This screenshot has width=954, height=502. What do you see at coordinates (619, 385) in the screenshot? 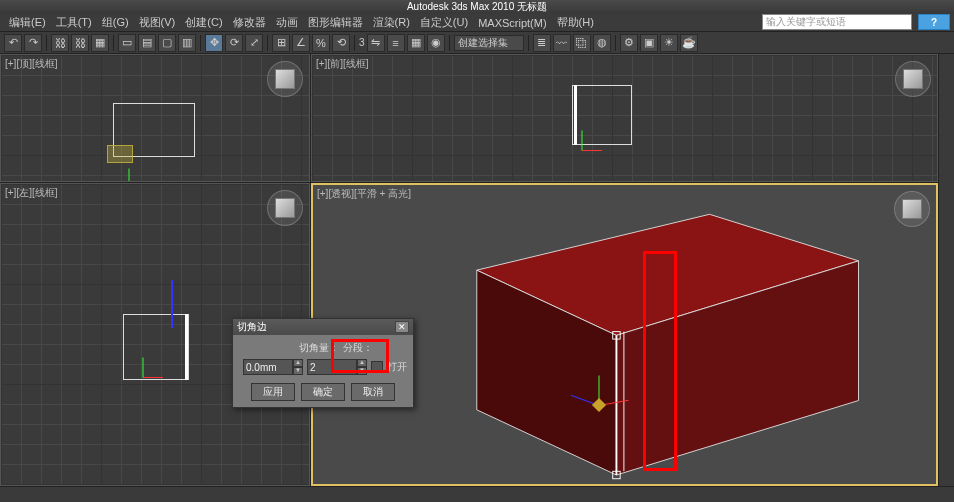
I see `move-gizmo-icon` at bounding box center [619, 385].